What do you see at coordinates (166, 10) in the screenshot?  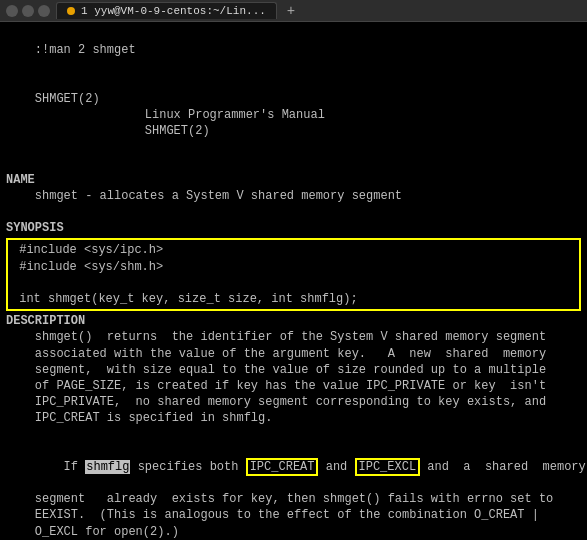 I see `terminal-tab: 1 yyw@VM-0-9-centos:~/Lin...` at bounding box center [166, 10].